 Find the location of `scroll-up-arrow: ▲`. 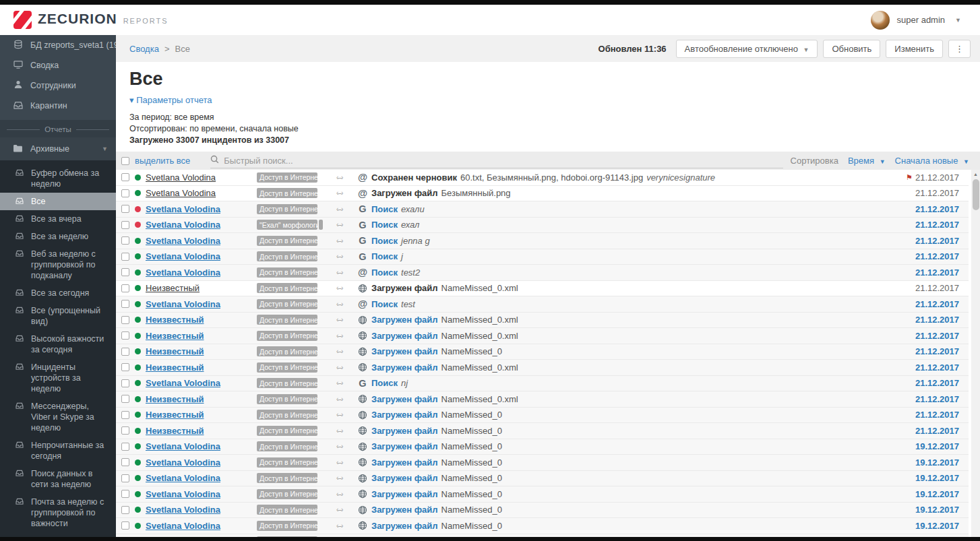

scroll-up-arrow: ▲ is located at coordinates (976, 174).